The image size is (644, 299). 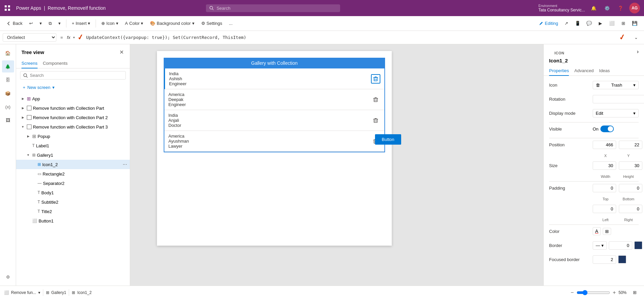 I want to click on tree-item-popup: ▶ ⊞ Popup, so click(x=73, y=136).